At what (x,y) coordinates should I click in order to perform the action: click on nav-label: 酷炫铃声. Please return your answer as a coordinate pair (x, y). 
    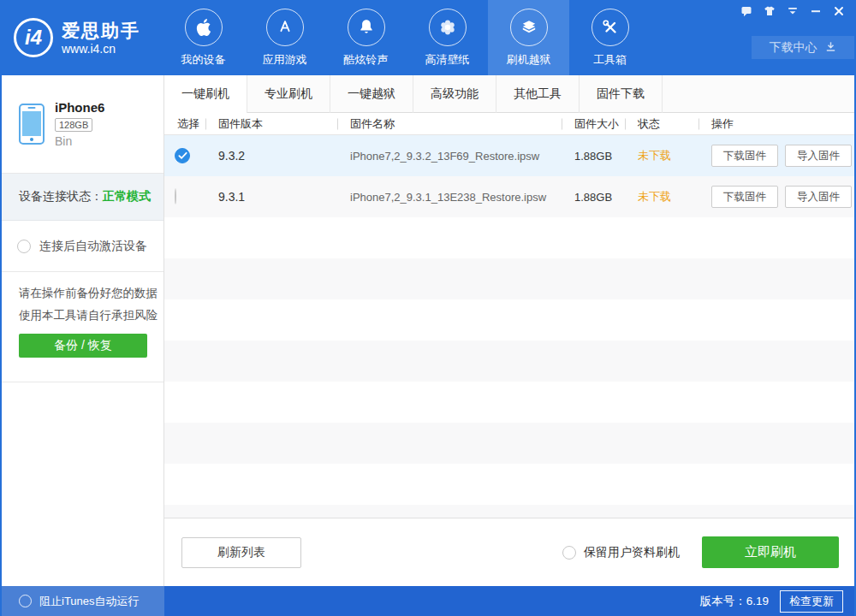
    Looking at the image, I should click on (366, 60).